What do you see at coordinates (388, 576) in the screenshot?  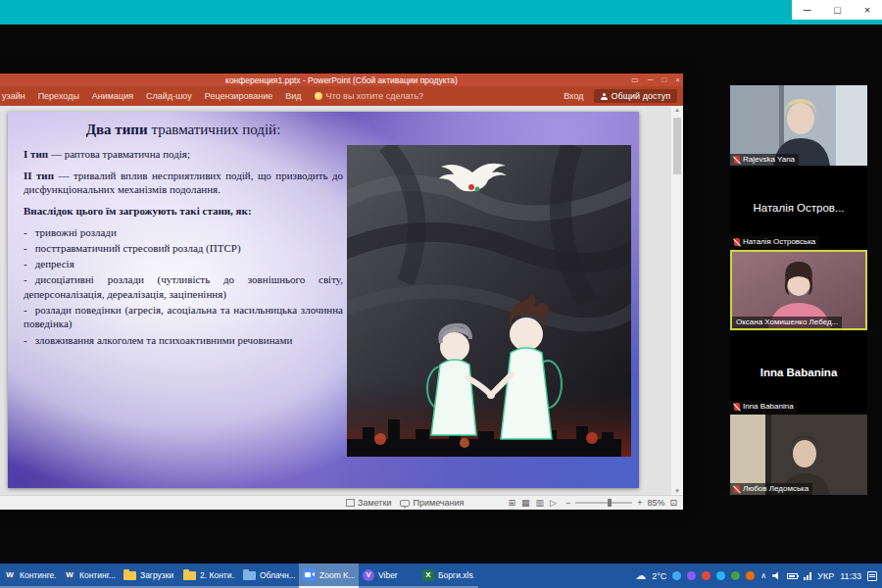 I see `taskbar-item-viber: V Viber` at bounding box center [388, 576].